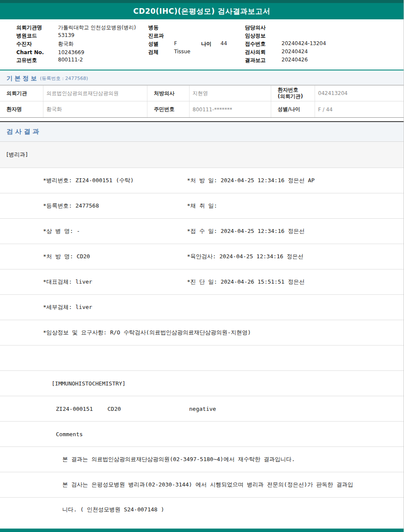 Image resolution: width=404 pixels, height=532 pixels. Describe the element at coordinates (324, 28) in the screenshot. I see `field-doctor-in-charge: 담당의사` at that location.